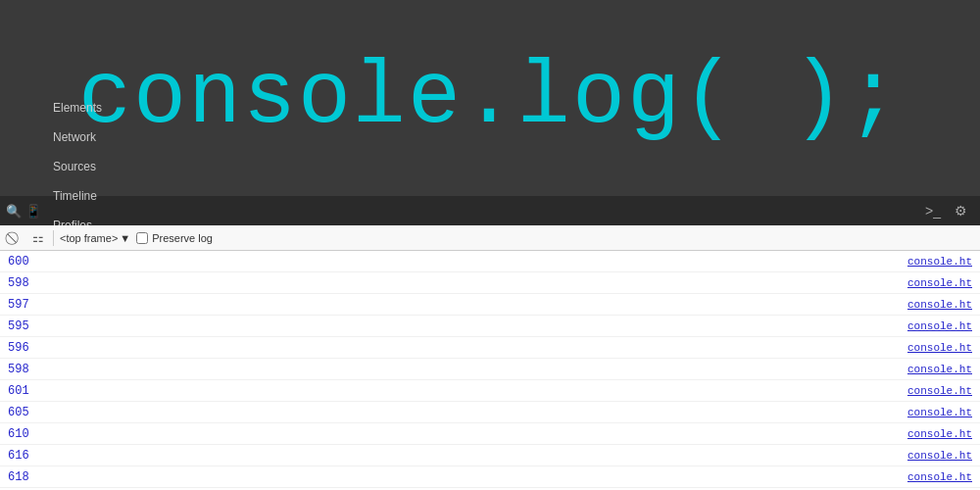 The image size is (980, 490). What do you see at coordinates (490, 456) in the screenshot?
I see `console-row: 616console.ht` at bounding box center [490, 456].